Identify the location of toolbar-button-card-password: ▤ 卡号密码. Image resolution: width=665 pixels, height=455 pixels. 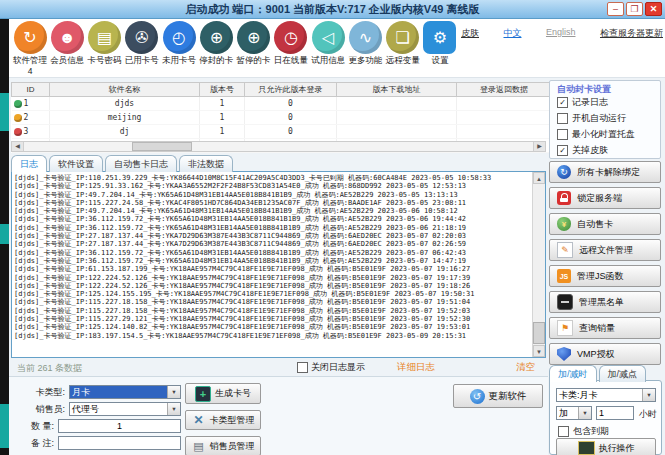
(105, 48).